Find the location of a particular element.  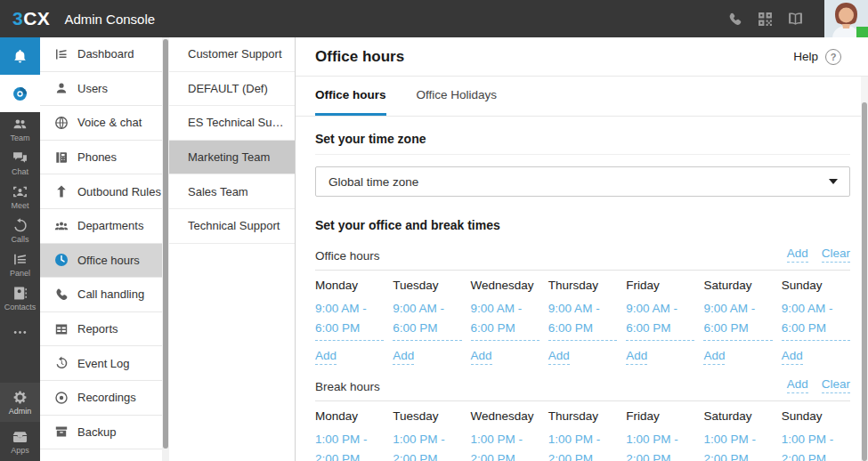

rail-label: Calls is located at coordinates (20, 239).